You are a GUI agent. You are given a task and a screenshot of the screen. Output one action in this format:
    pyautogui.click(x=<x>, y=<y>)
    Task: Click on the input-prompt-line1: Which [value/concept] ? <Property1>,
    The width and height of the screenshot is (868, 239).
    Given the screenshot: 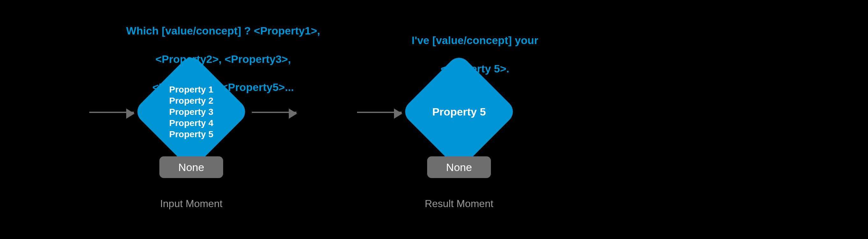 What is the action you would take?
    pyautogui.click(x=223, y=31)
    